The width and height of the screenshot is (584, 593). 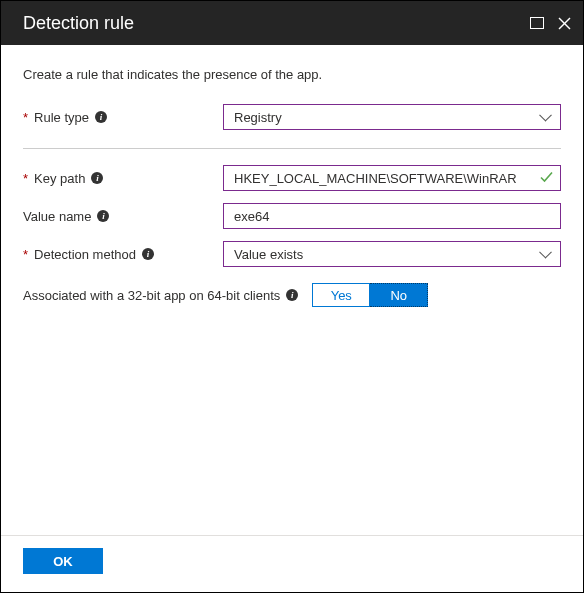 What do you see at coordinates (268, 254) in the screenshot?
I see `select-value: Value exists` at bounding box center [268, 254].